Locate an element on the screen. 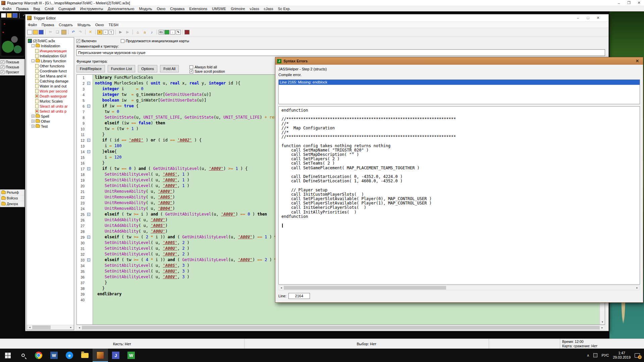 The width and height of the screenshot is (644, 362). explorer-icon is located at coordinates (85, 355).